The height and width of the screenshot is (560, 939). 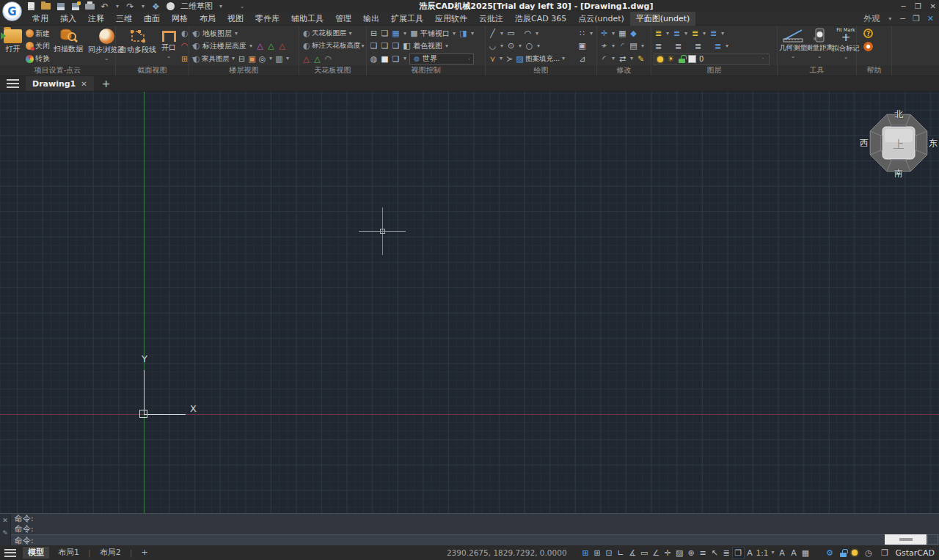 I want to click on tiled-viewport-select: 平铺视口, so click(x=435, y=34).